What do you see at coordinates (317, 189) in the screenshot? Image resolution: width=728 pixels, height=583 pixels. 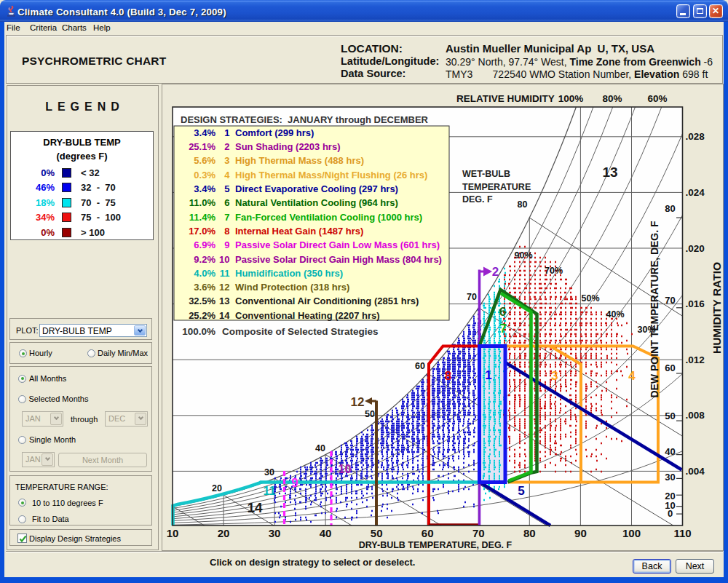 I see `svg-text:Direct Evaporative Cooling (29: Direct Evaporative Cooling (297 hrs)` at bounding box center [317, 189].